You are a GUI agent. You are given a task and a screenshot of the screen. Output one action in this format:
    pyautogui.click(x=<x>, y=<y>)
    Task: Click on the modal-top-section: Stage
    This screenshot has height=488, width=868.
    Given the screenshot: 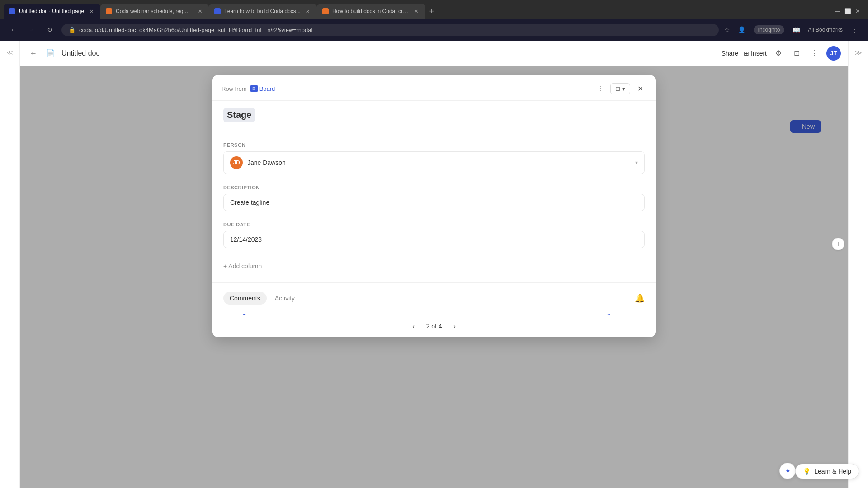 What is the action you would take?
    pyautogui.click(x=434, y=117)
    